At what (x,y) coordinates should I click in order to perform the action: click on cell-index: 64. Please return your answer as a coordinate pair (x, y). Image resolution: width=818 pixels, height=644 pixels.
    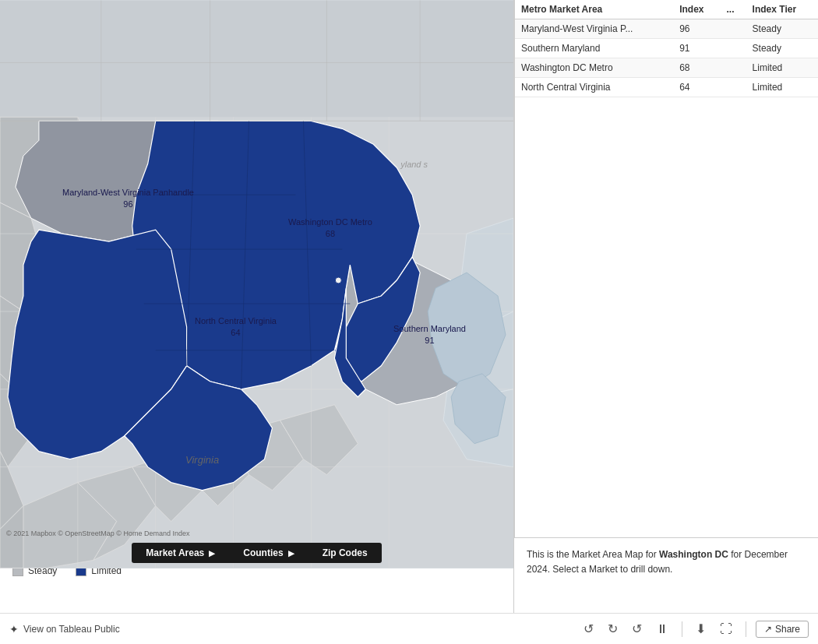
    Looking at the image, I should click on (696, 87).